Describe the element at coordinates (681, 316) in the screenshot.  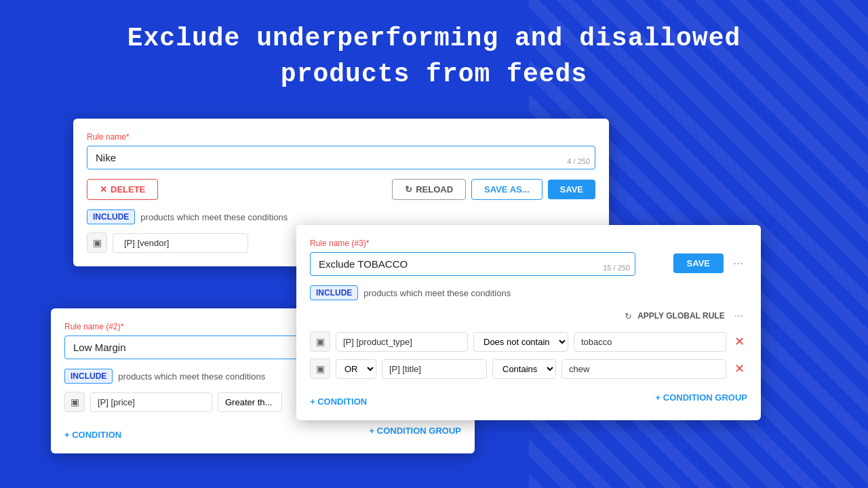
I see `apply-global-label: APPLY GLOBAL RULE` at that location.